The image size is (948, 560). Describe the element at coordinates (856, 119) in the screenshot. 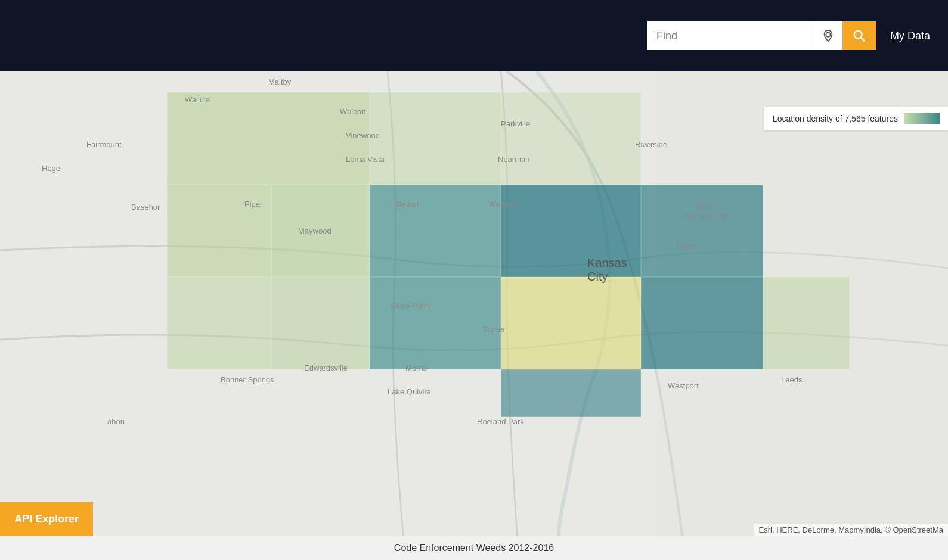

I see `legend-box: Location density of 7,565 features` at that location.